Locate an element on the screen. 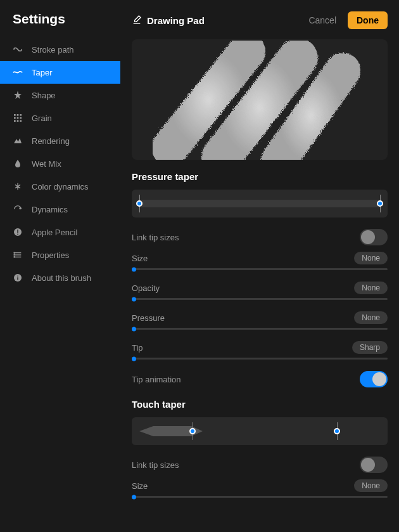 This screenshot has height=532, width=399. done-button: Done is located at coordinates (367, 20).